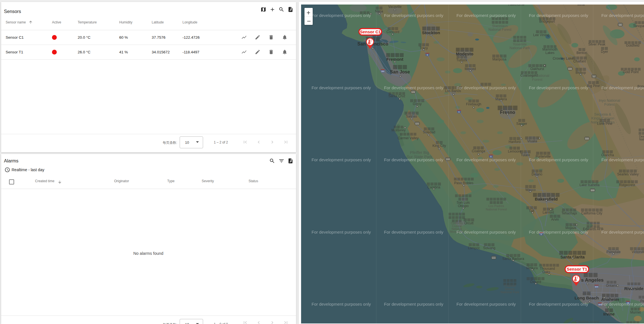  Describe the element at coordinates (582, 53) in the screenshot. I see `svg-text: Benton` at that location.